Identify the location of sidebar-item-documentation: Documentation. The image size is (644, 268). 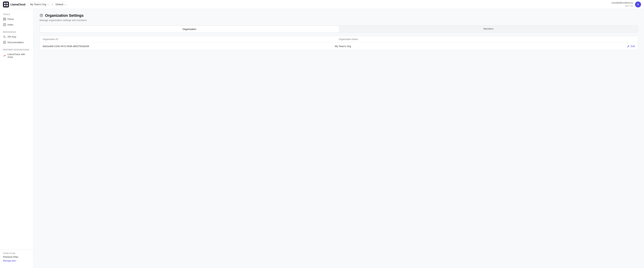
(16, 42).